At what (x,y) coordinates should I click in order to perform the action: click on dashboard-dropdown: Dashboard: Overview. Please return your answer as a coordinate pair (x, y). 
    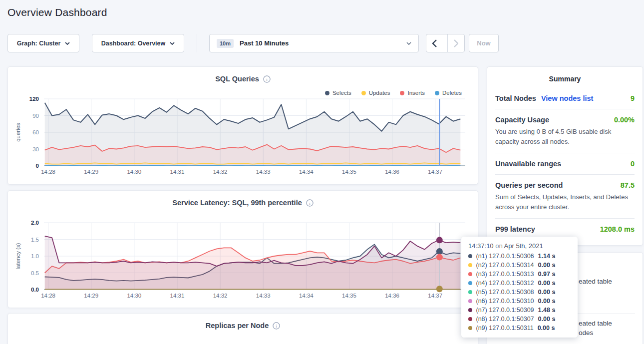
    Looking at the image, I should click on (138, 43).